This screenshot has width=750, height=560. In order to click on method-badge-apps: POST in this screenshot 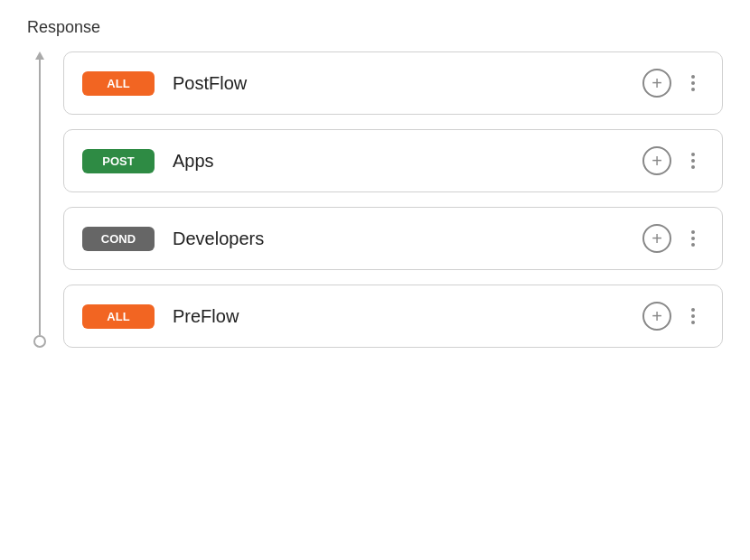, I will do `click(118, 161)`.